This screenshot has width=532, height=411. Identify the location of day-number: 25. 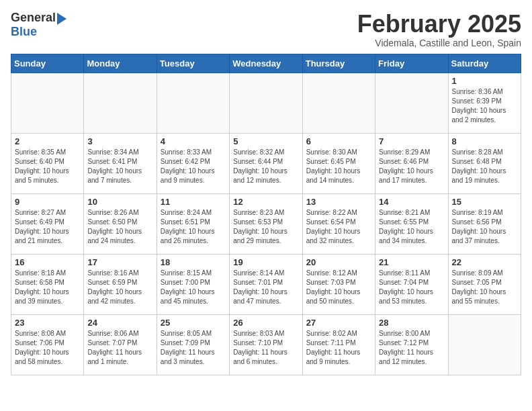
(193, 322).